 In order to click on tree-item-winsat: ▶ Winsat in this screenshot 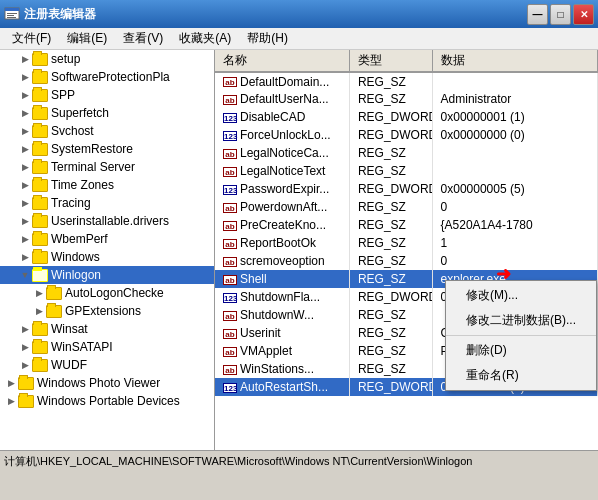, I will do `click(107, 329)`.